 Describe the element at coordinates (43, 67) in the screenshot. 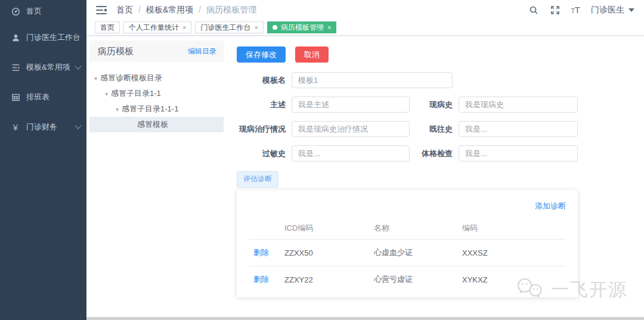

I see `sidebar-item-templates: 模板&常用项` at that location.